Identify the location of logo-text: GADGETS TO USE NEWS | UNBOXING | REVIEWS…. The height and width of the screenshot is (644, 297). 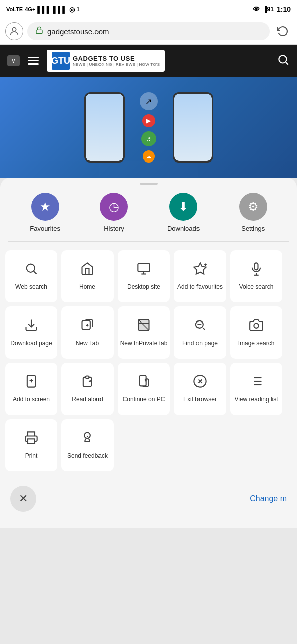
(117, 61).